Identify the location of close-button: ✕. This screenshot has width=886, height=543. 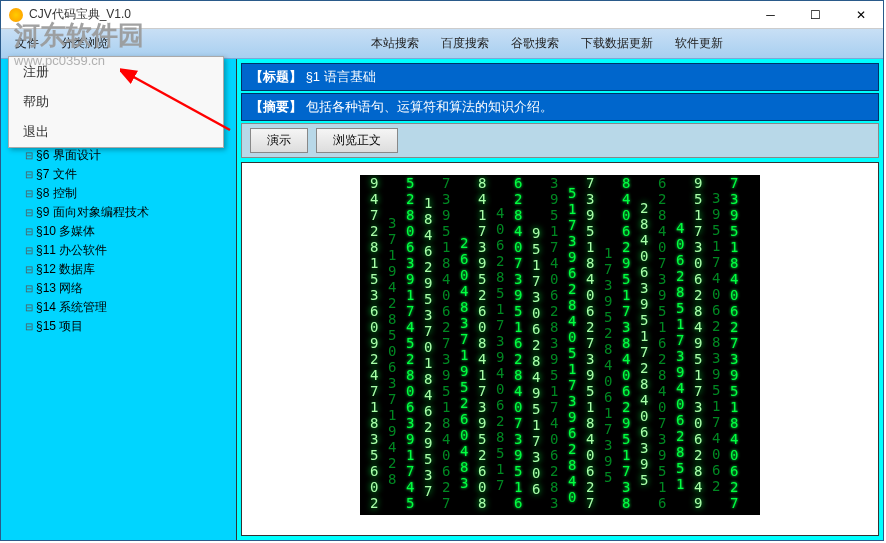
(860, 15).